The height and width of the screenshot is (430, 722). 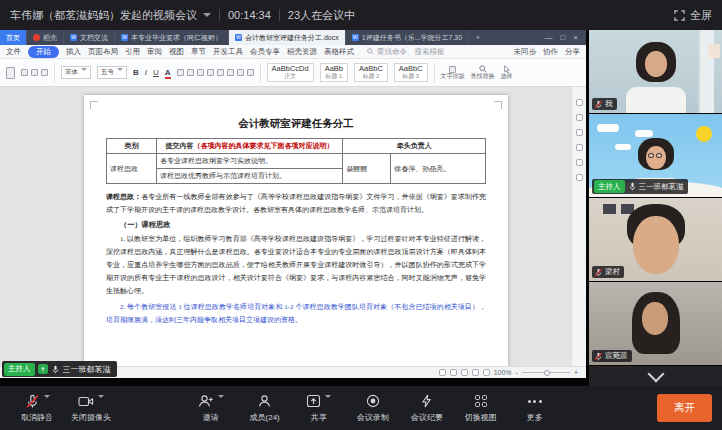 I want to click on outline-view-icon, so click(x=454, y=372).